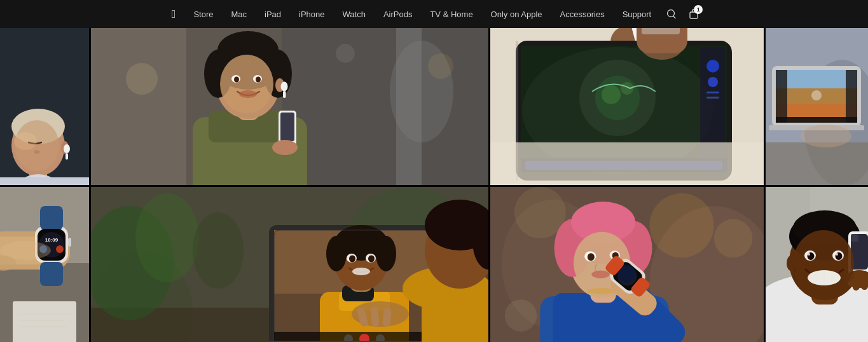  What do you see at coordinates (582, 14) in the screenshot?
I see `nav-item-accessories: Accessories` at bounding box center [582, 14].